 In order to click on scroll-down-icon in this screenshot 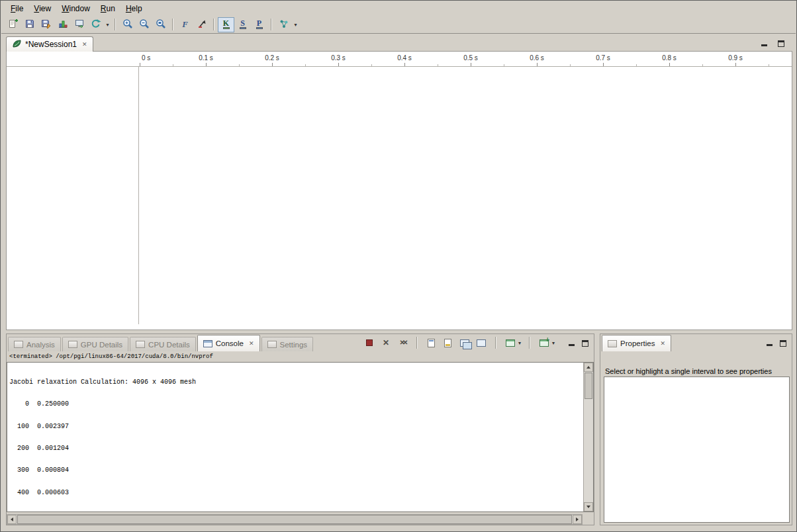, I will do `click(588, 507)`.